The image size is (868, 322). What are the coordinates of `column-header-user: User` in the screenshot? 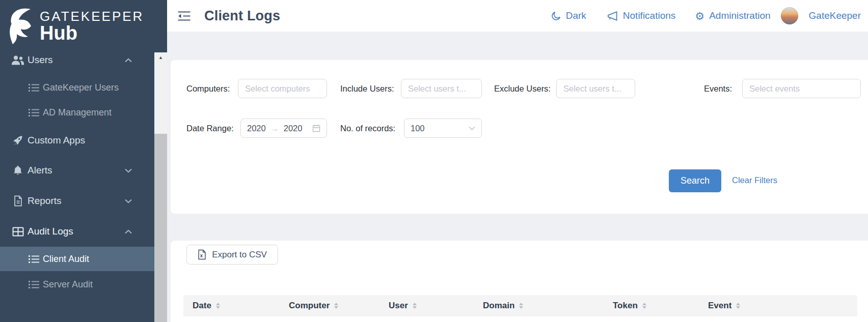 It's located at (402, 306).